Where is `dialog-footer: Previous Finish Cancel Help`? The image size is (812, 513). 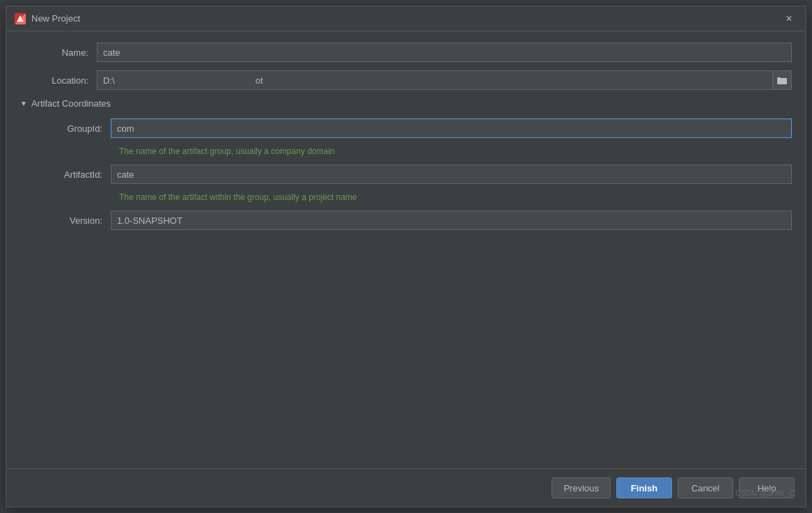 dialog-footer: Previous Finish Cancel Help is located at coordinates (406, 488).